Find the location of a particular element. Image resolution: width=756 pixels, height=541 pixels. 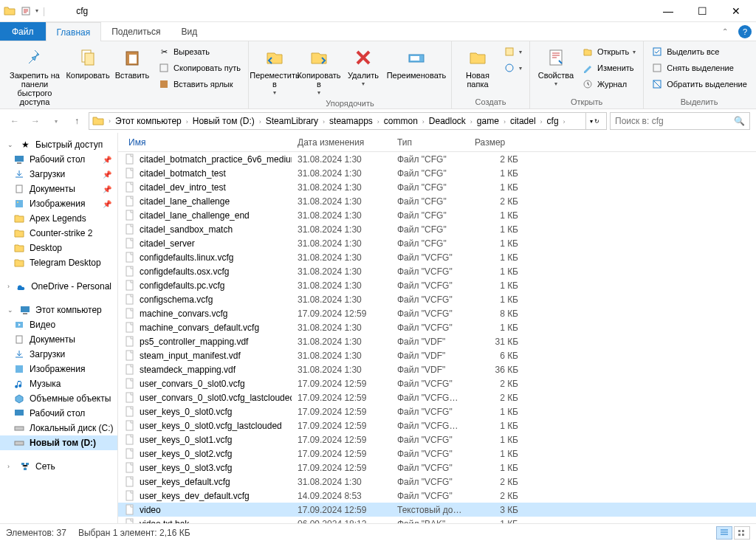

breadcrumb-item: game is located at coordinates (488, 121).